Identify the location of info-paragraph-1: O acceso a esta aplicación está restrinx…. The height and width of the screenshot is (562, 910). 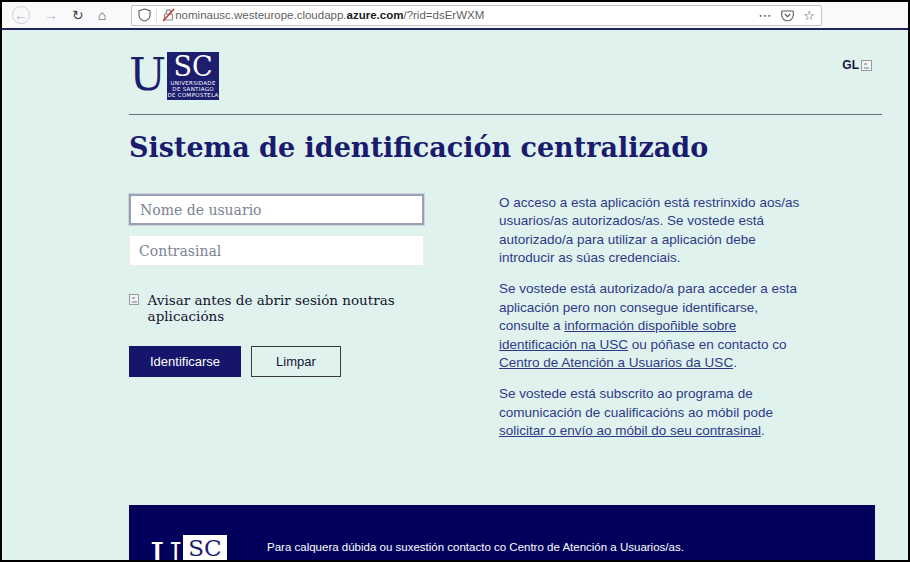
(655, 230).